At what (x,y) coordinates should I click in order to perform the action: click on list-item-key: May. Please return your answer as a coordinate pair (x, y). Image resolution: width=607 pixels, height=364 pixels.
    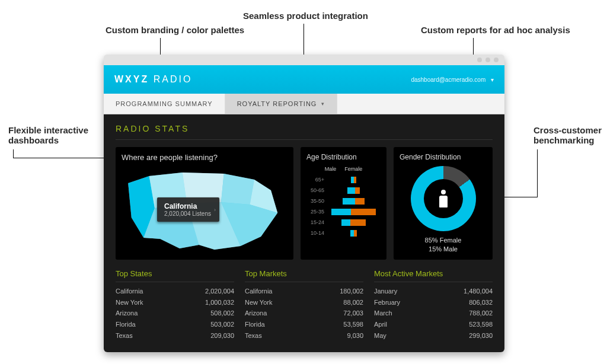
    Looking at the image, I should click on (381, 336).